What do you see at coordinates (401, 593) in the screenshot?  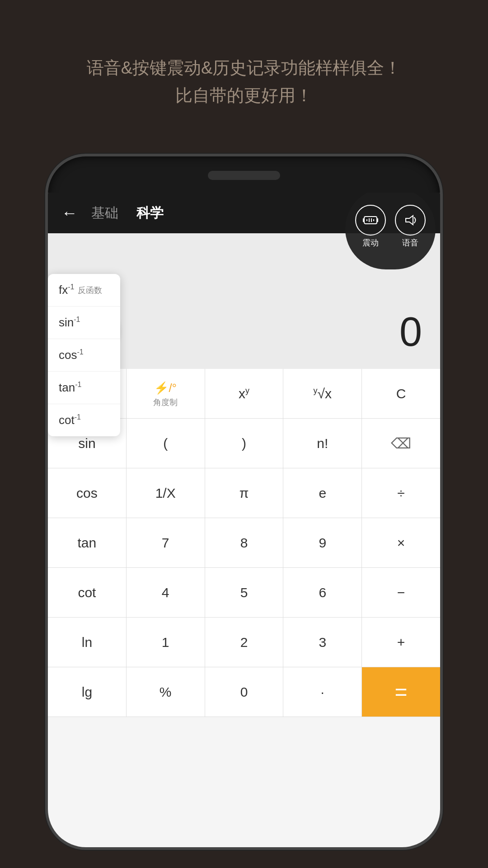 I see `key-main-4-4: −` at bounding box center [401, 593].